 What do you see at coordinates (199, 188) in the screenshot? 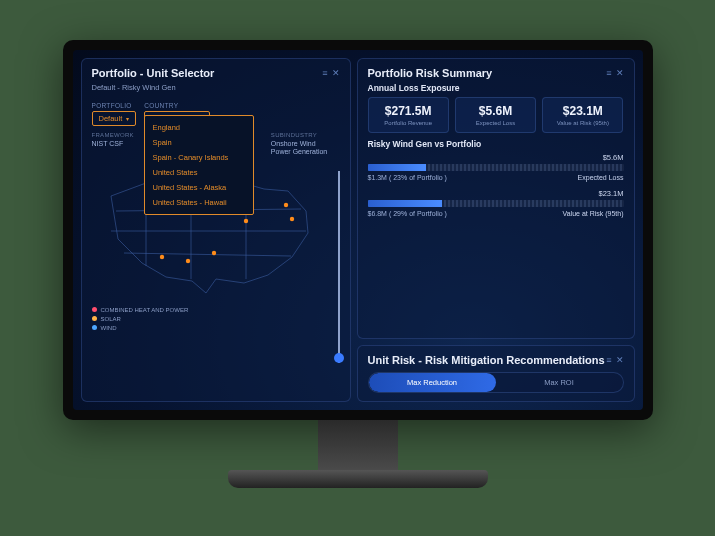
I see `dropdown-option: United States - Alaska` at bounding box center [199, 188].